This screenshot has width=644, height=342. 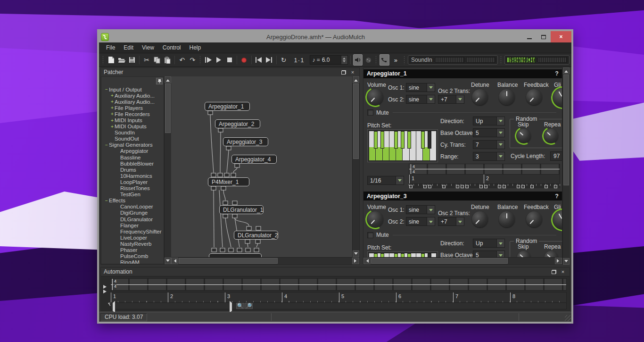 I want to click on go-to-start-button, so click(x=259, y=60).